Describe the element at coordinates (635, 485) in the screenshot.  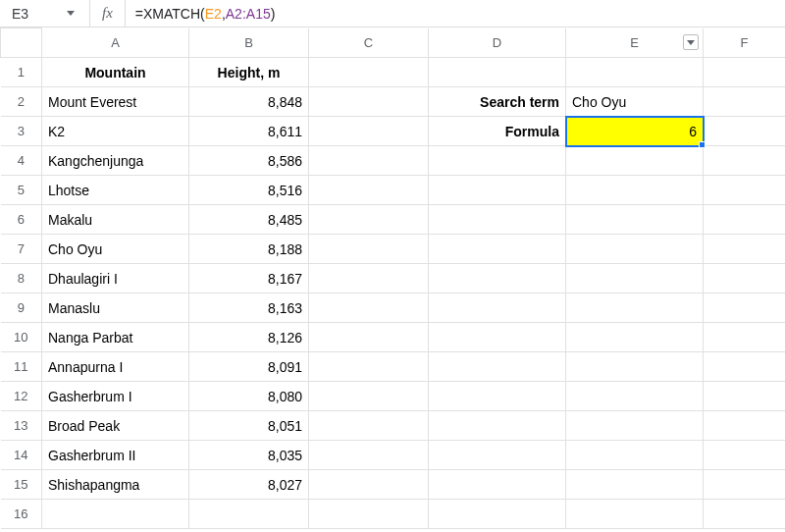
I see `cell-E15` at that location.